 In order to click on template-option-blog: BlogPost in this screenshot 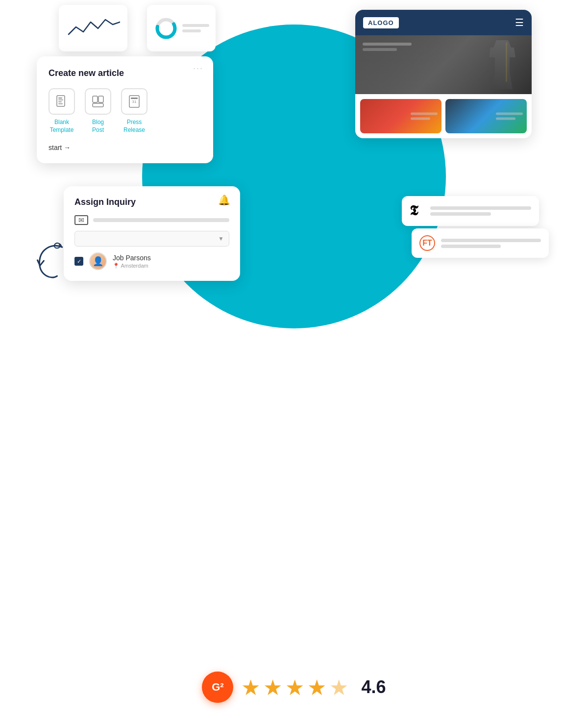, I will do `click(98, 111)`.